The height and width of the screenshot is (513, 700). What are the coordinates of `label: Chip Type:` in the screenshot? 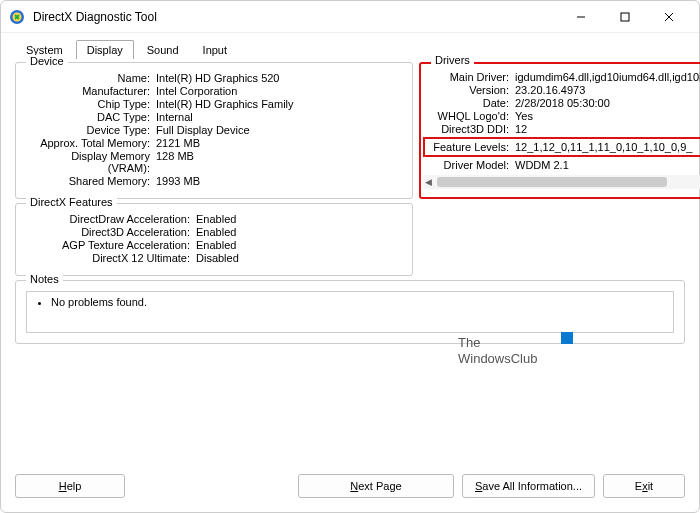 It's located at (91, 104).